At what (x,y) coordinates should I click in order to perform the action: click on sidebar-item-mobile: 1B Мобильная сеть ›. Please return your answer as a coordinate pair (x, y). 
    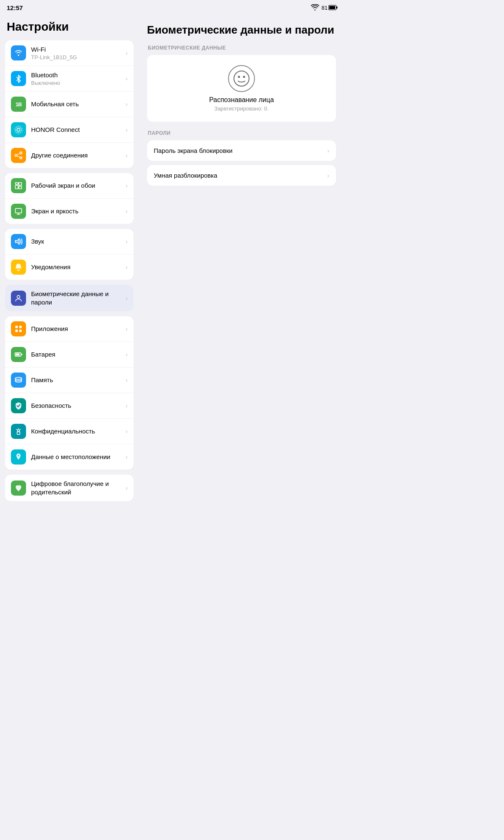
    Looking at the image, I should click on (69, 104).